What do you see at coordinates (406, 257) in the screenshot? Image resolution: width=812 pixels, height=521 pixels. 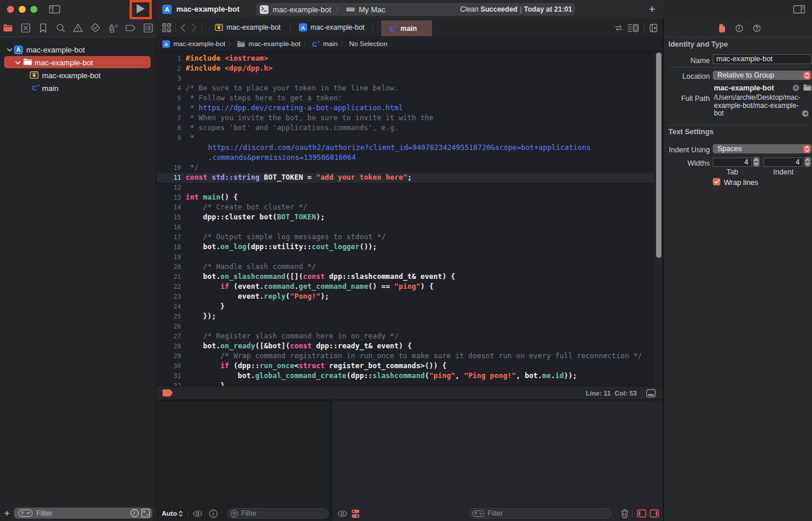 I see `code-line: 19` at bounding box center [406, 257].